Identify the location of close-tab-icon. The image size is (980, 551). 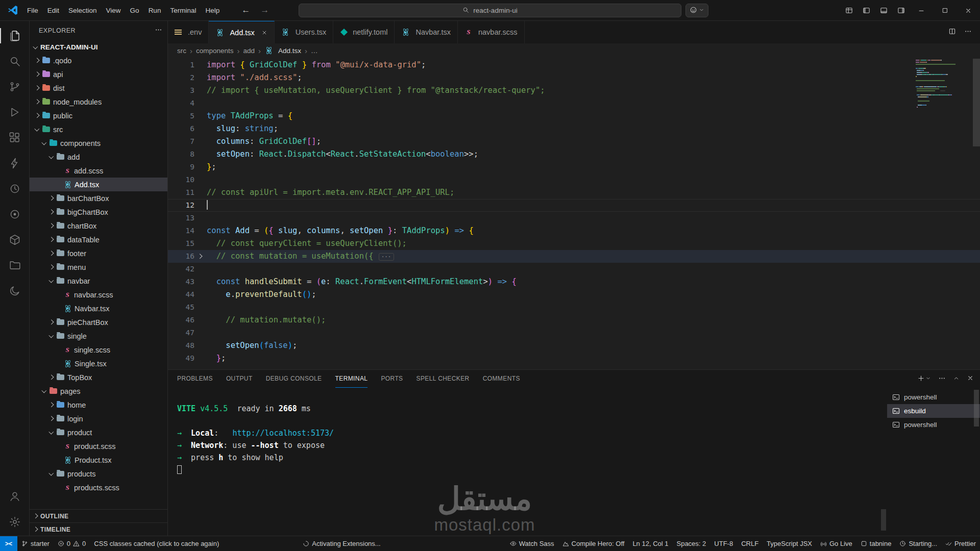
(264, 33).